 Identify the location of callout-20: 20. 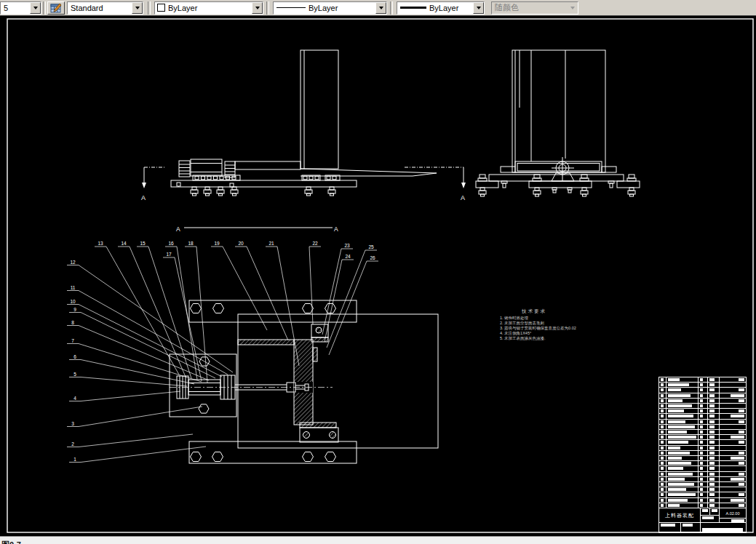
(241, 243).